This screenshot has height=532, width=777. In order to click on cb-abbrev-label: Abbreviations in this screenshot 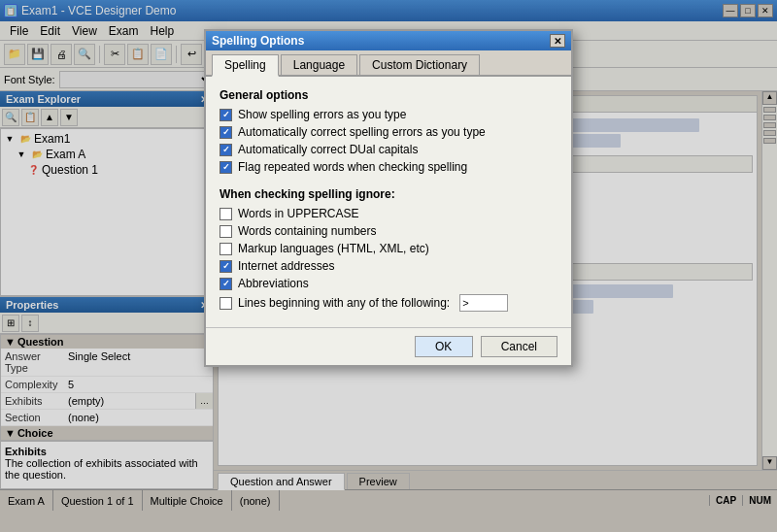, I will do `click(274, 283)`.